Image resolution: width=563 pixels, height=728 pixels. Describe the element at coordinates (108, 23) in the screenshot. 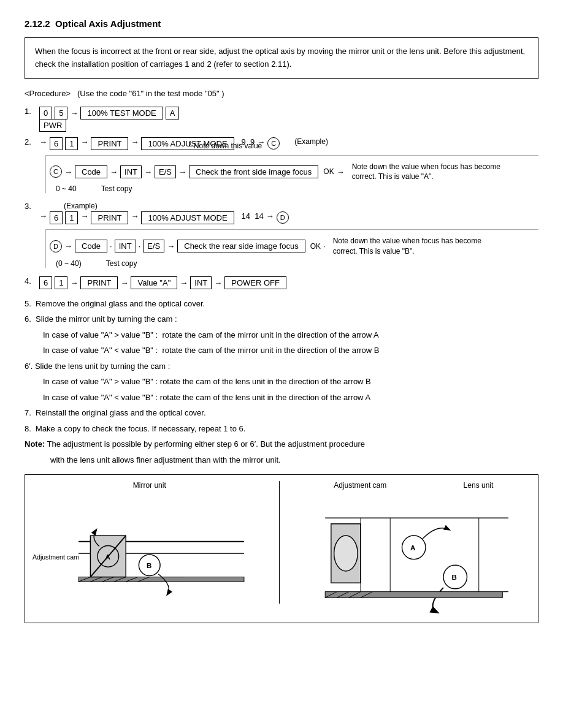

I see `section-title: Optical Axis Adjustment` at that location.